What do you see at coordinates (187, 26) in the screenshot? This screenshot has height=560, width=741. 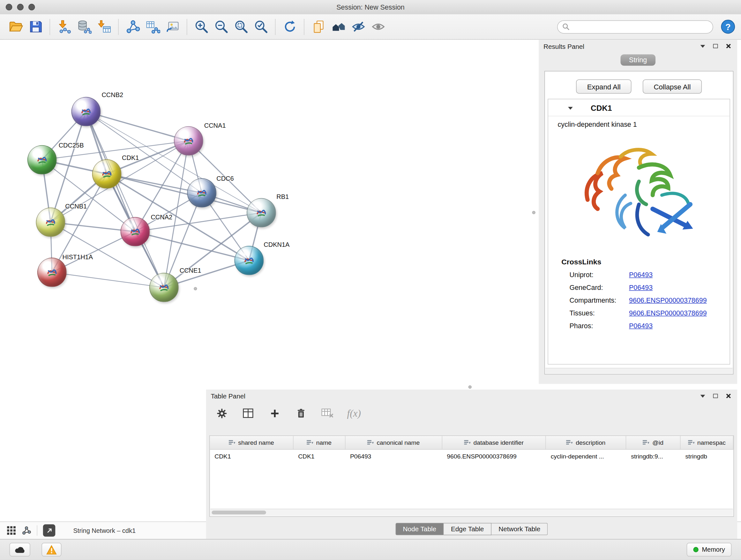 I see `toolbar-separator` at bounding box center [187, 26].